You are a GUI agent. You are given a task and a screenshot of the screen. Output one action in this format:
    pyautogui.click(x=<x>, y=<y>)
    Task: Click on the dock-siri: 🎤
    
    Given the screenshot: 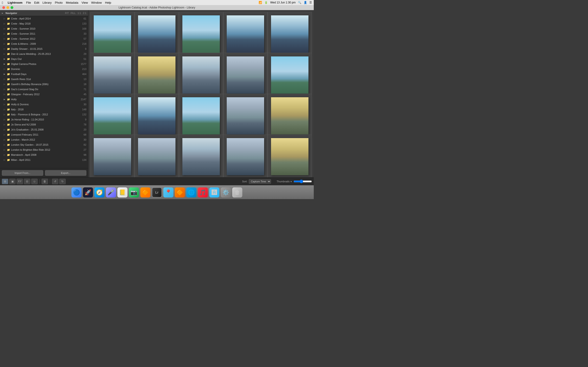 What is the action you would take?
    pyautogui.click(x=111, y=192)
    